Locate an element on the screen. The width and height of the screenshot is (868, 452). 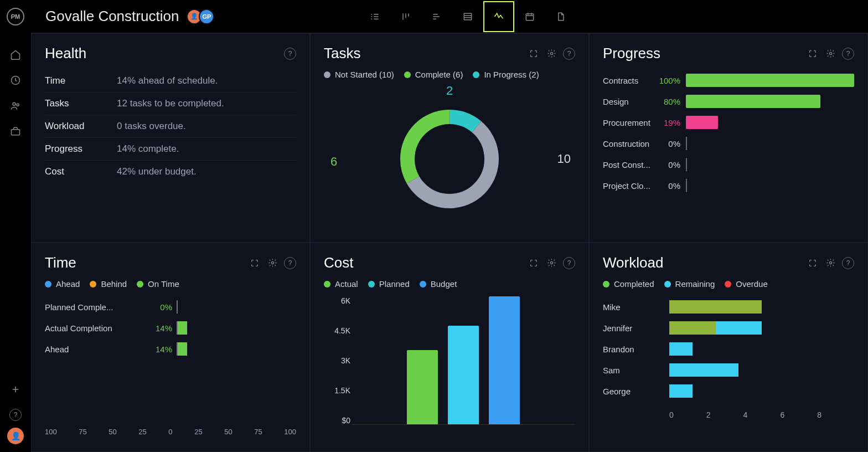
briefcase-icon is located at coordinates (16, 131).